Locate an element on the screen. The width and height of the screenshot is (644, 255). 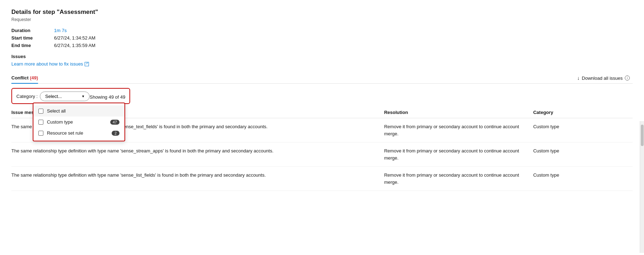
download-arrow-icon: ↓ is located at coordinates (578, 78).